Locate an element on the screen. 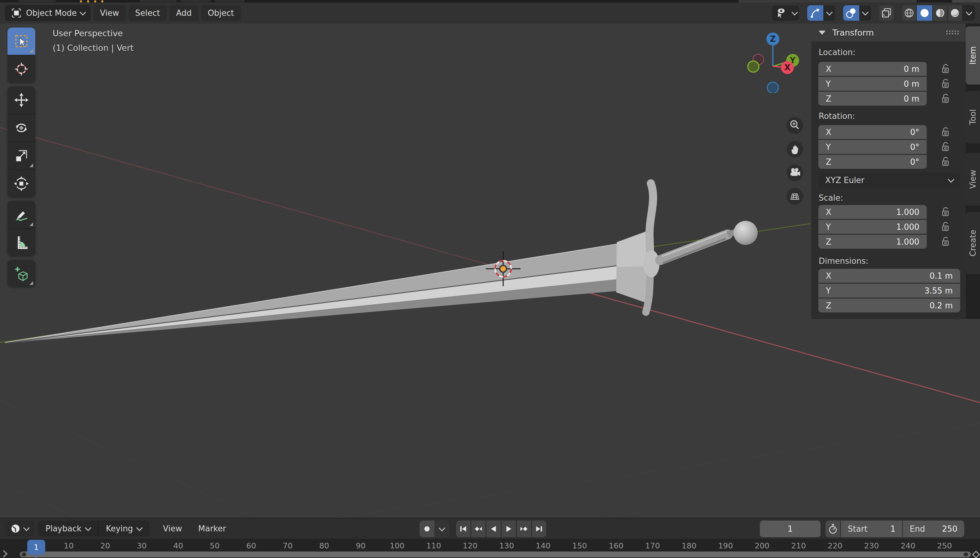  rotation-z-field: Z0° is located at coordinates (873, 162).